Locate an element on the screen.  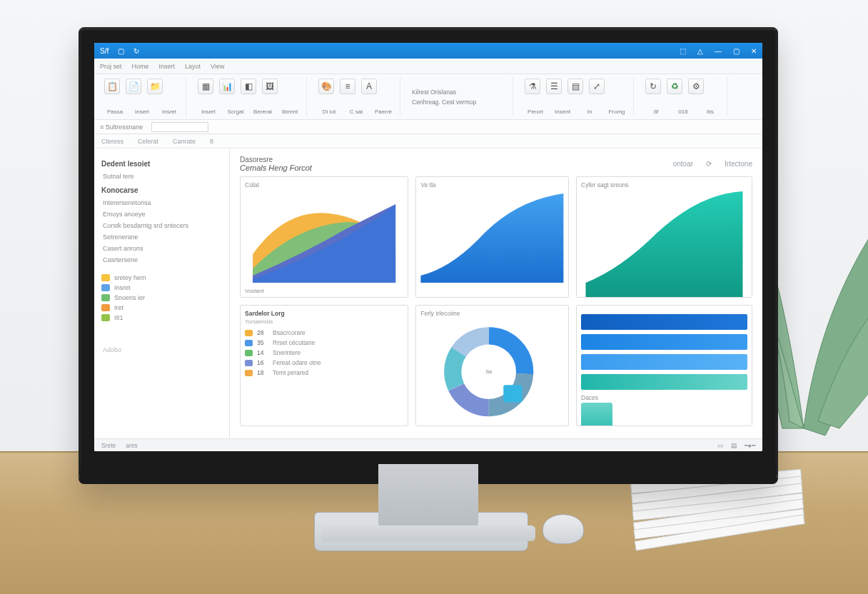
chart-icon: 📊 is located at coordinates (227, 86).